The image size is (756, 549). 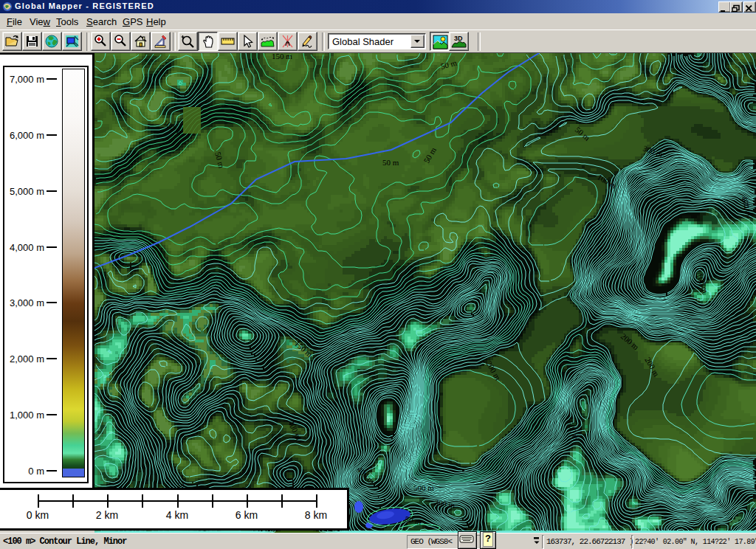 What do you see at coordinates (424, 488) in the screenshot?
I see `svg-text: 500 m` at bounding box center [424, 488].